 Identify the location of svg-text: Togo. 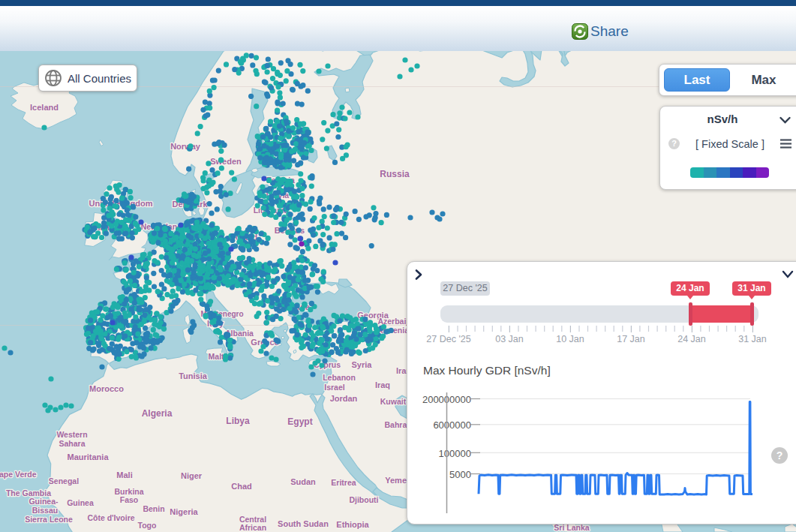
(147, 525).